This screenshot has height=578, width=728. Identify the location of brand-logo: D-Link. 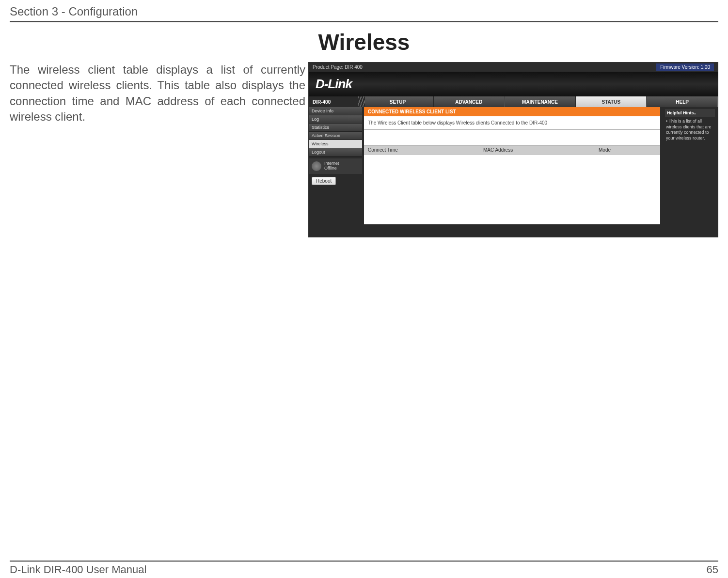
(333, 84).